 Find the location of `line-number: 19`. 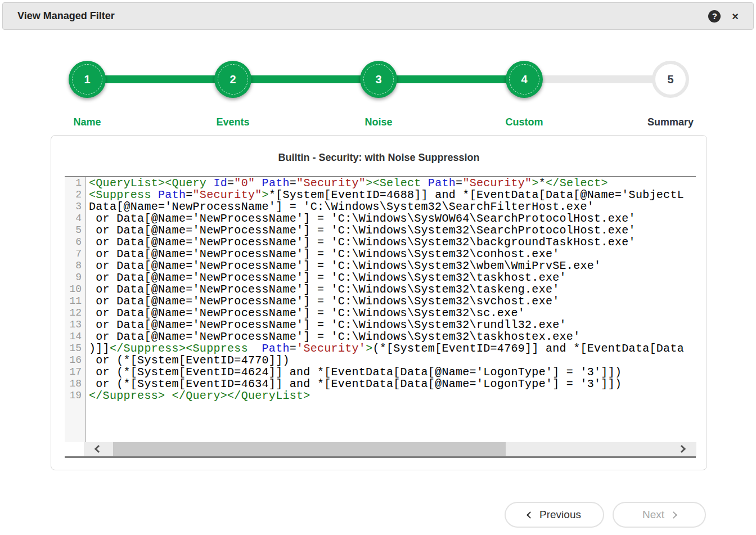

line-number: 19 is located at coordinates (73, 396).